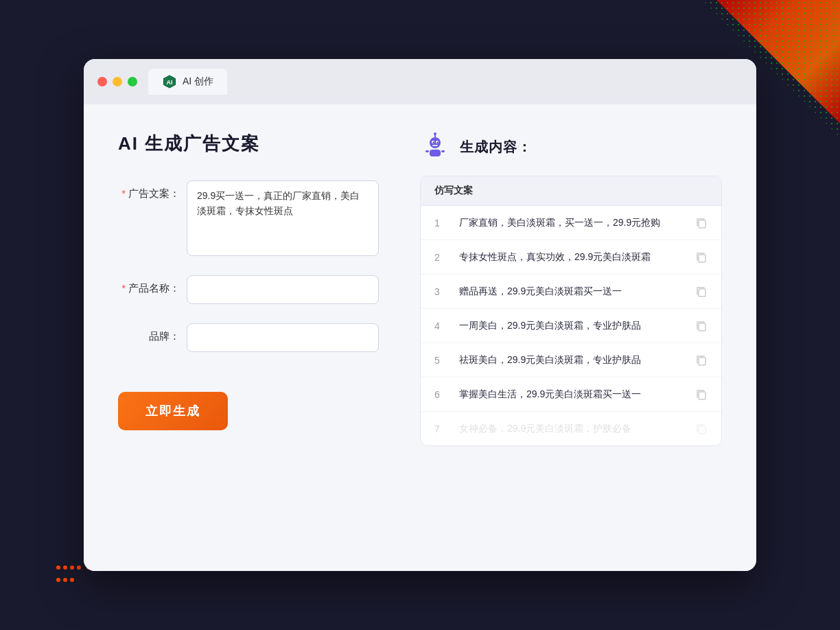 The image size is (840, 630). What do you see at coordinates (102, 82) in the screenshot?
I see `close-button` at bounding box center [102, 82].